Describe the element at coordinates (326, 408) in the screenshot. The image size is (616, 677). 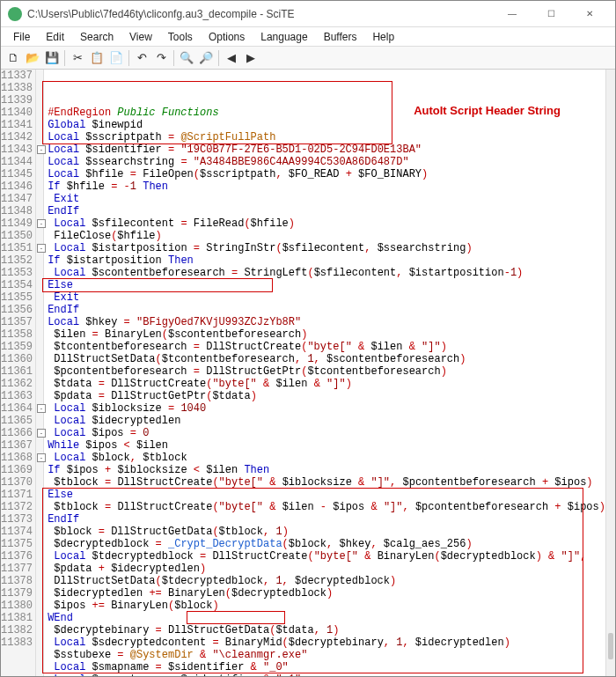
I see `code-line: Local $iblocksize = 1040` at that location.